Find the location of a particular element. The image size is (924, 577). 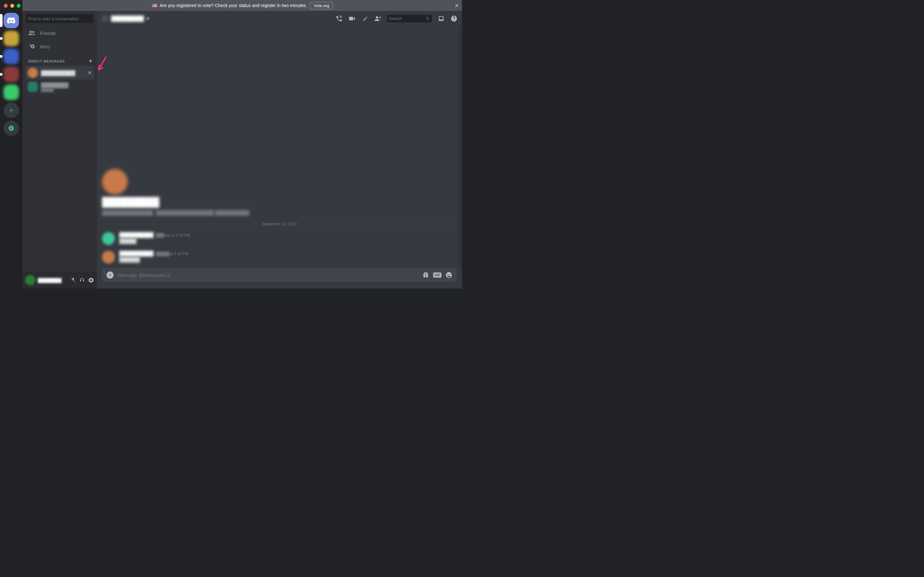

dm-subtext: █████ is located at coordinates (55, 90).